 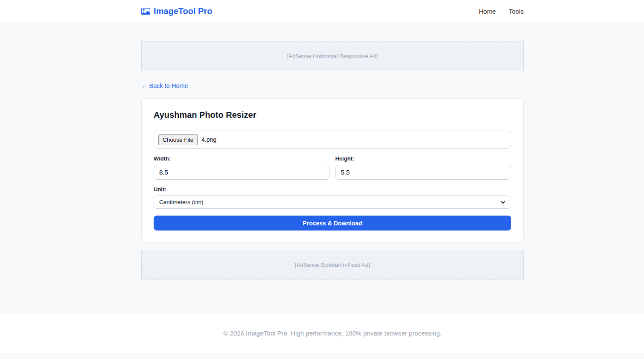 I want to click on image-icon, so click(x=146, y=11).